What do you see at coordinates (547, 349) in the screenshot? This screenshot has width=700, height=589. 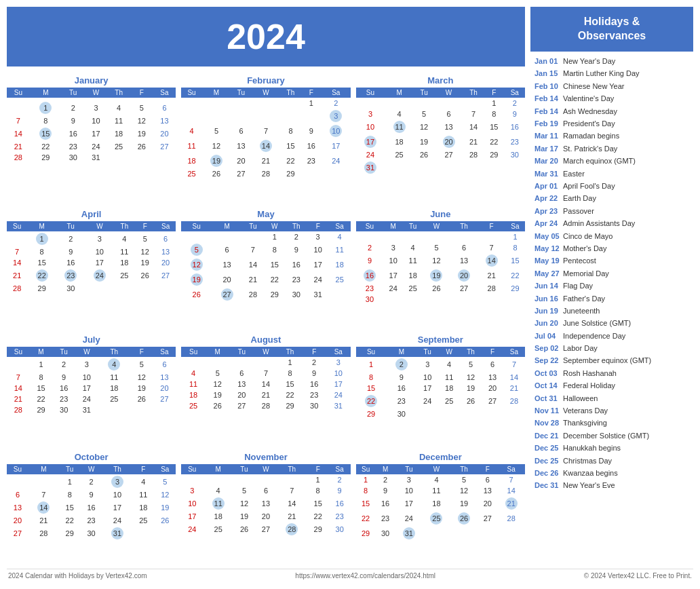 I see `holiday-date: Sep 02` at bounding box center [547, 349].